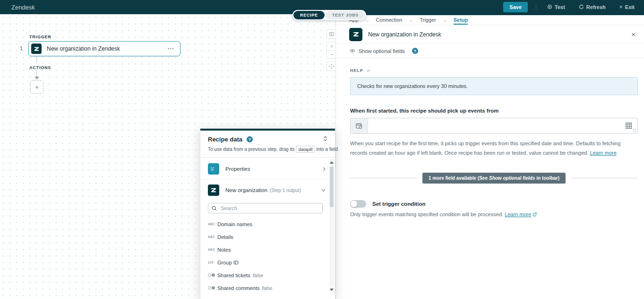  What do you see at coordinates (228, 263) in the screenshot?
I see `datapill-label: Group ID` at bounding box center [228, 263].